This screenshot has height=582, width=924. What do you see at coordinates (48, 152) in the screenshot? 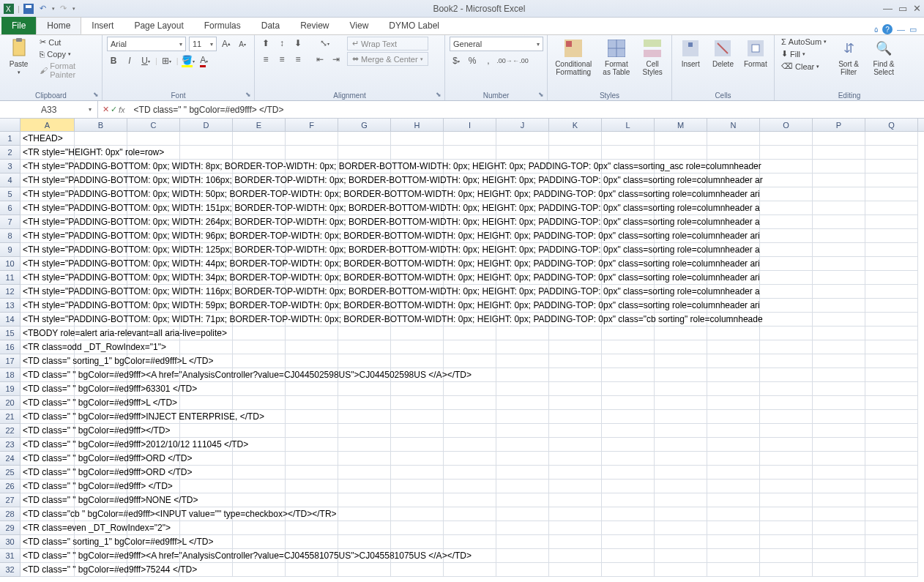
I see `cell: <TR style="HEIGHT: 0px" role=row>` at bounding box center [48, 152].